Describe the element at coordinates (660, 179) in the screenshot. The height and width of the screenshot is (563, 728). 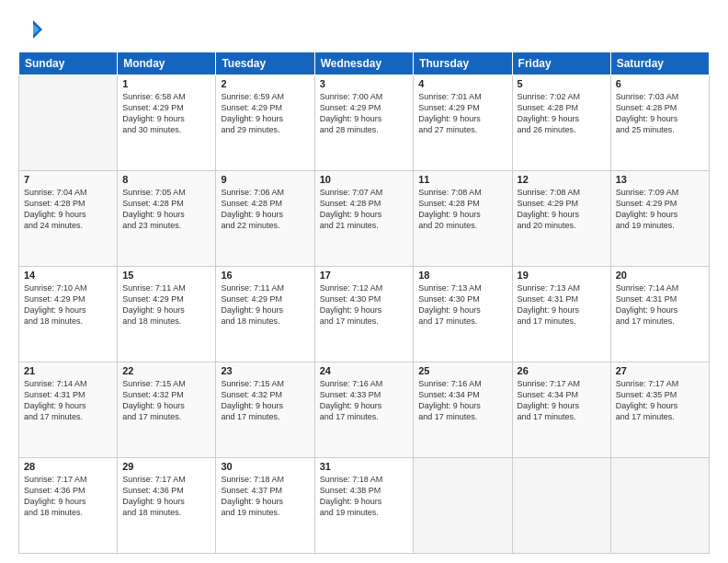
I see `day-number: 13` at that location.